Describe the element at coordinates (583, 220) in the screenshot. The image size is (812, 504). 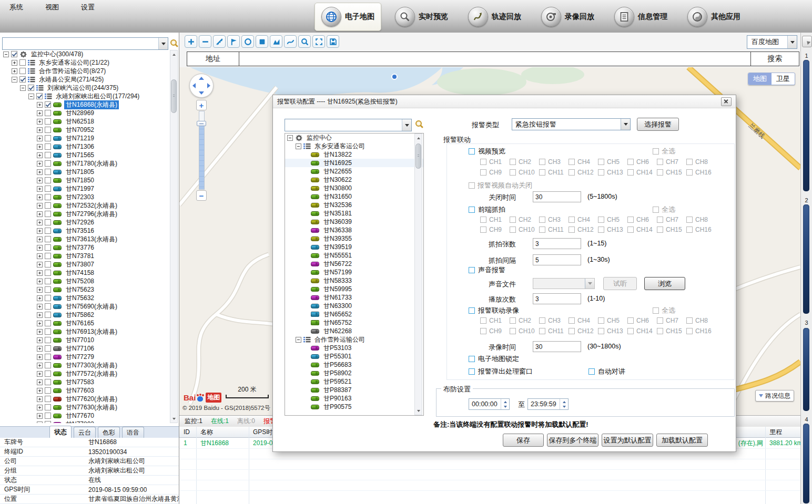
I see `snapshot-channel-ch4: CH4` at that location.